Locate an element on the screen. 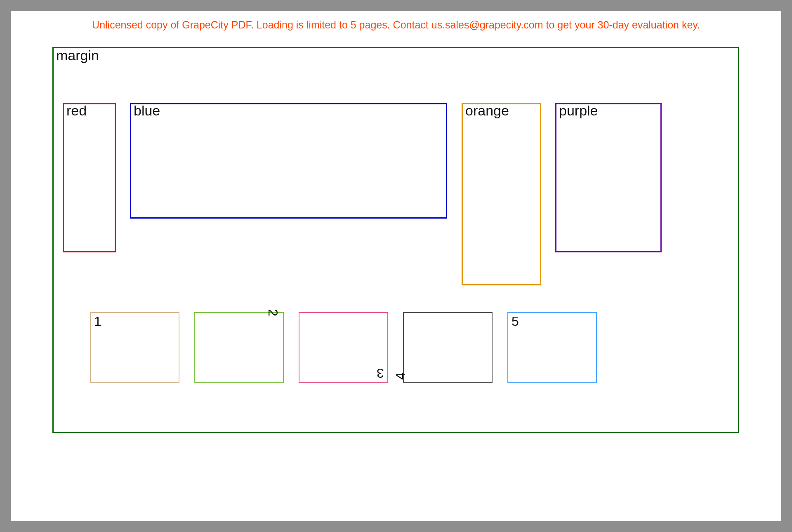 This screenshot has height=532, width=792. small-box-1-label: 1 is located at coordinates (98, 321).